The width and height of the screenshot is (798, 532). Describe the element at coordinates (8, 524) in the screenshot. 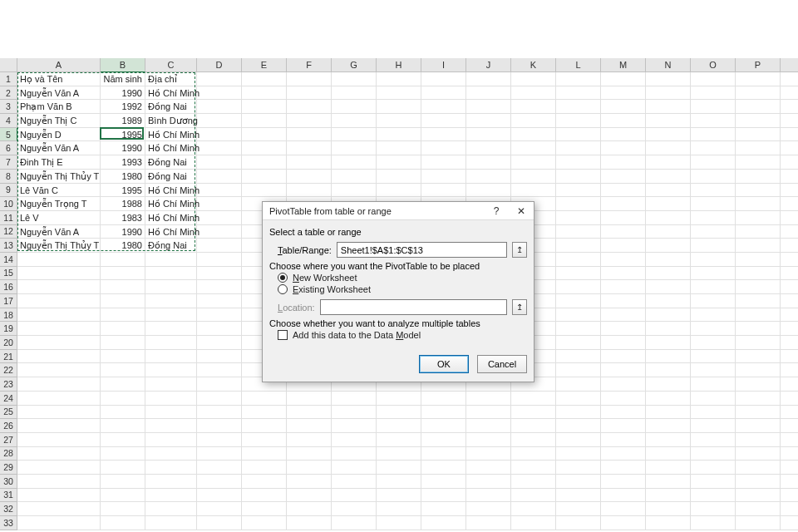

I see `row-header: 33` at that location.